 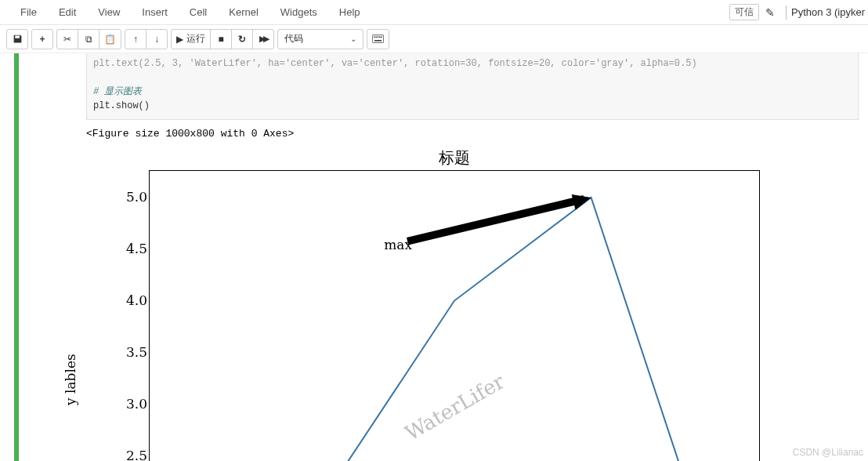 What do you see at coordinates (353, 39) in the screenshot?
I see `chevron-down-icon: ⌄` at bounding box center [353, 39].